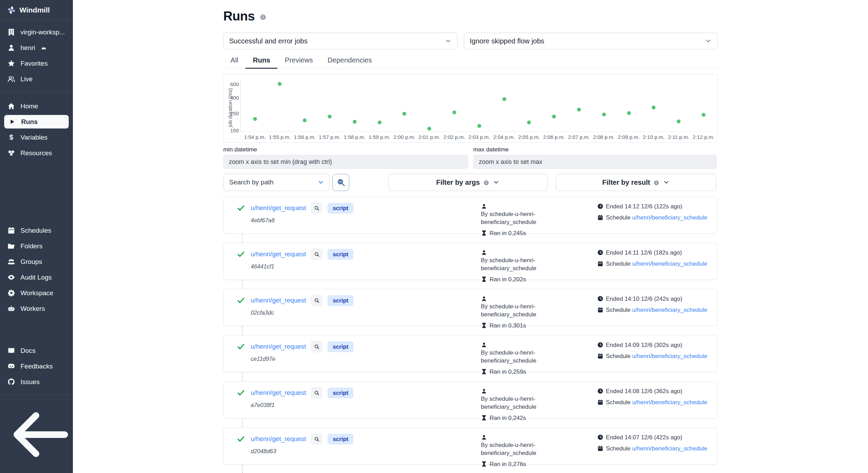  What do you see at coordinates (340, 41) in the screenshot?
I see `job-status-select: Successful and error jobs` at bounding box center [340, 41].